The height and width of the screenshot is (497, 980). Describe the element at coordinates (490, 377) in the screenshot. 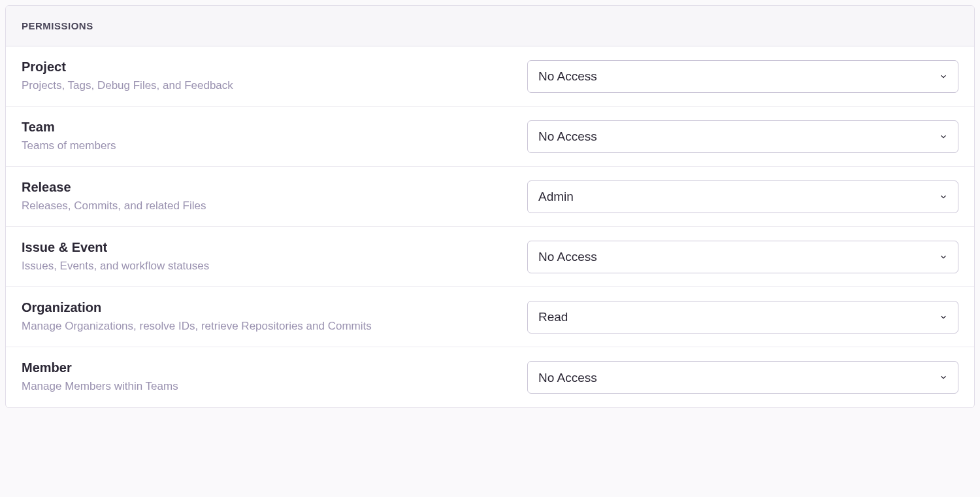

I see `permission-row-member: MemberManage Members within TeamsNo Acce…` at that location.